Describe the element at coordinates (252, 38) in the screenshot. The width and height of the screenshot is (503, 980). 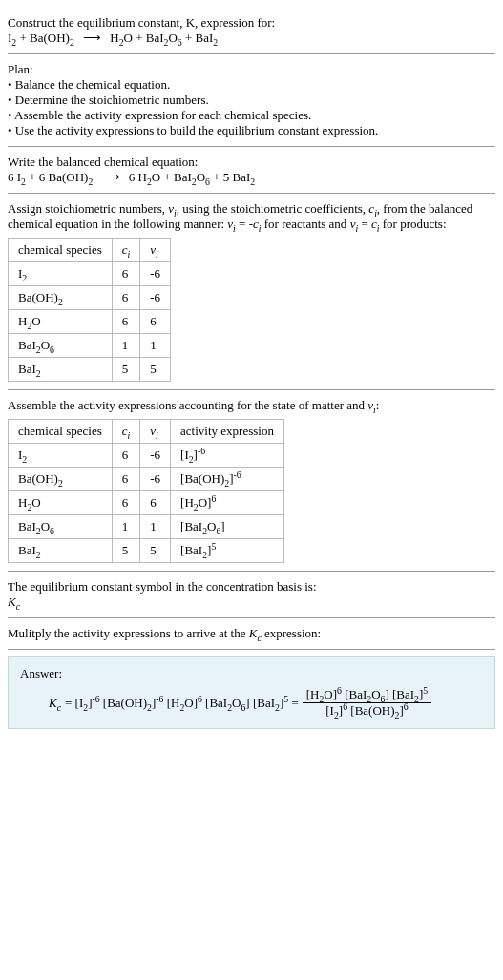
I see `intro-equation: I2 + Ba(OH)2 ⟶ H2O + BaI2O6 + BaI2` at that location.